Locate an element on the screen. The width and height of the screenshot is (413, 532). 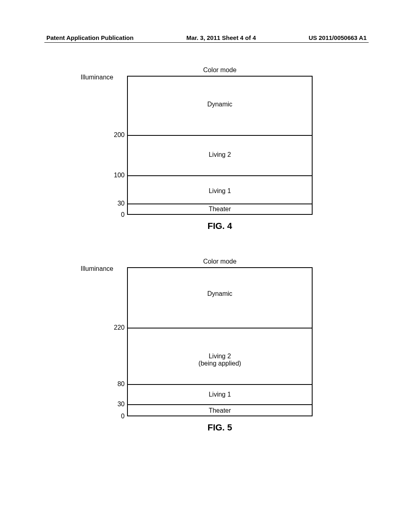
fig4-ylabel: Illuminance is located at coordinates (97, 77).